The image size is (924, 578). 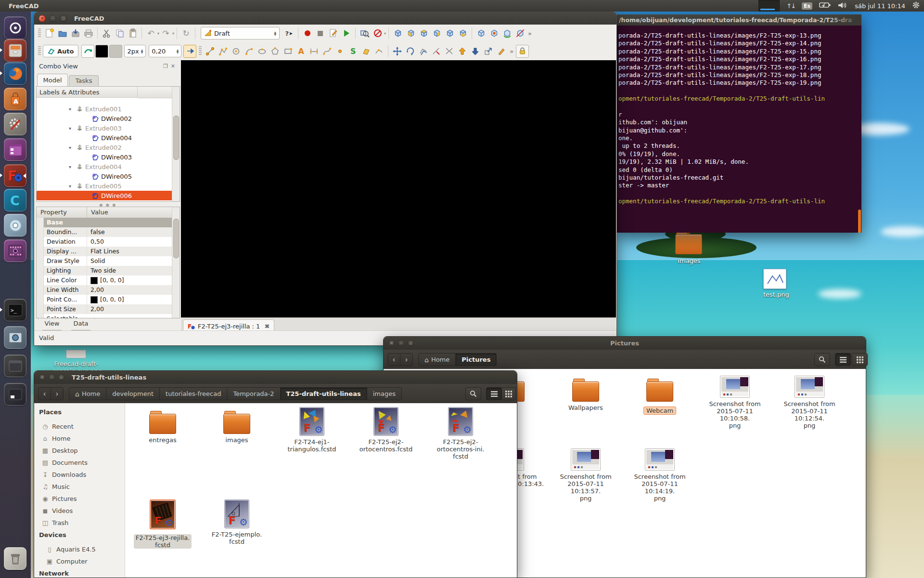 What do you see at coordinates (104, 316) in the screenshot?
I see `property-row-partial: Selectable` at bounding box center [104, 316].